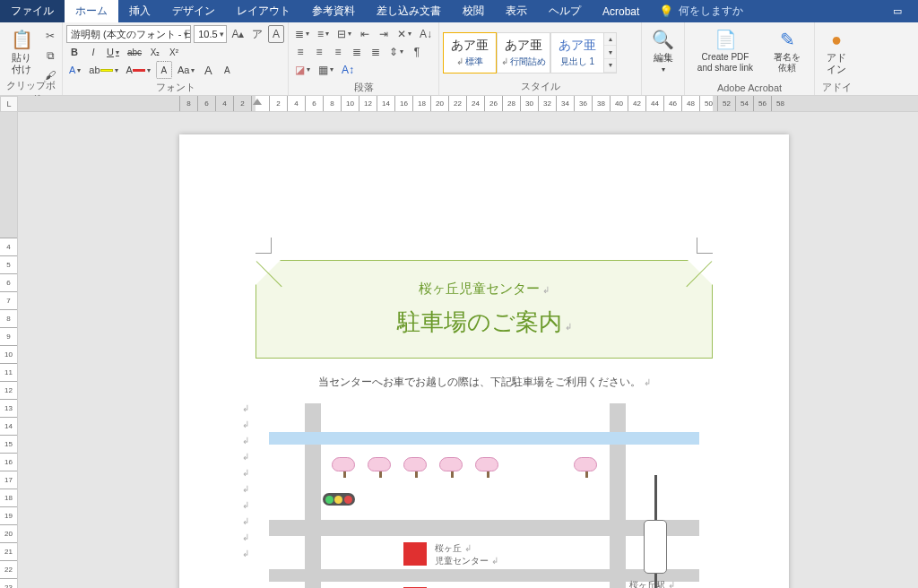 The height and width of the screenshot is (588, 918). Describe the element at coordinates (113, 52) in the screenshot. I see `underline-button: U` at that location.